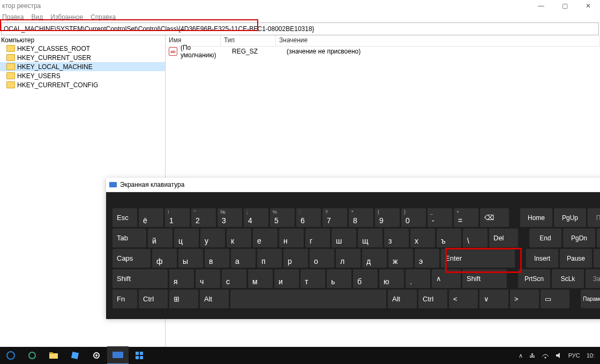 This screenshot has width=600, height=364. I want to click on osk-key: Del, so click(504, 238).